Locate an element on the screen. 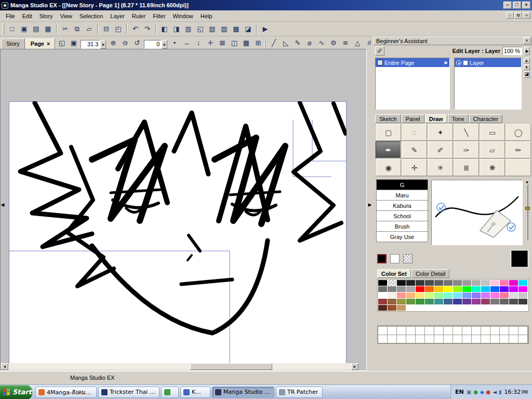 The image size is (532, 399). scroll-vertical-icon: ↕ is located at coordinates (198, 43).